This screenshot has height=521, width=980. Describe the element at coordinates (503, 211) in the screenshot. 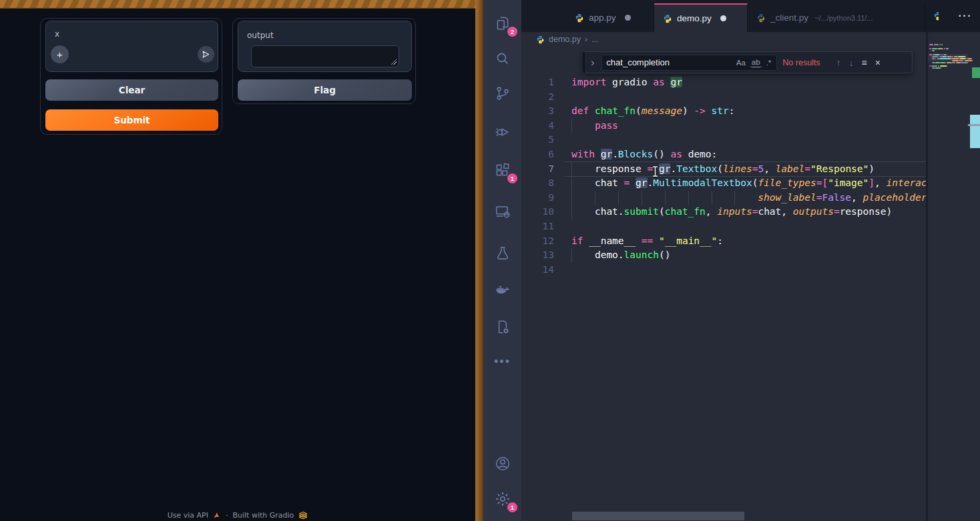

I see `remote-explorer-icon` at that location.